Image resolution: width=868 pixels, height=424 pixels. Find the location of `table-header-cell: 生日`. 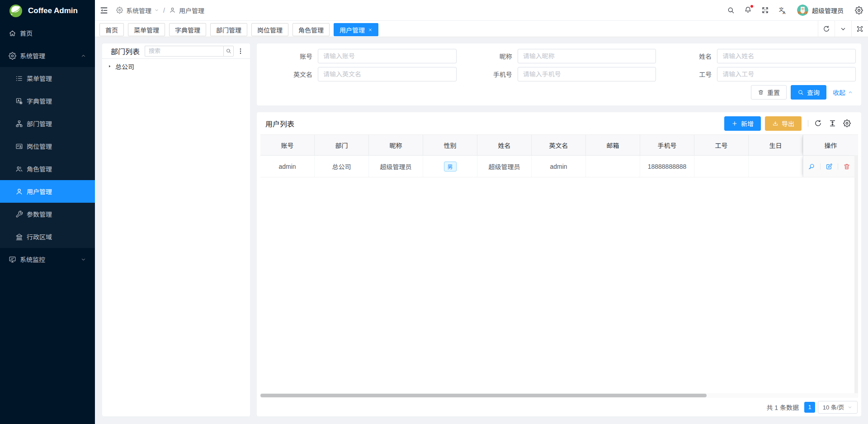

table-header-cell: 生日 is located at coordinates (776, 145).